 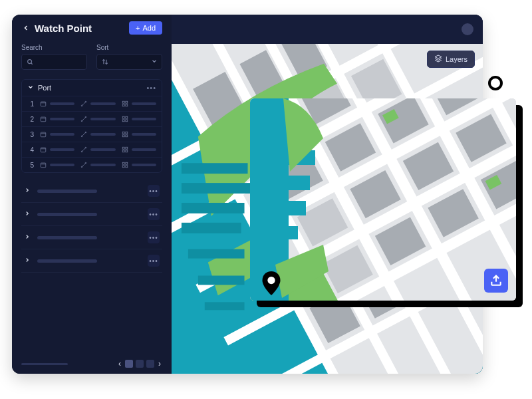 I want to click on table-row: 5, so click(x=92, y=165).